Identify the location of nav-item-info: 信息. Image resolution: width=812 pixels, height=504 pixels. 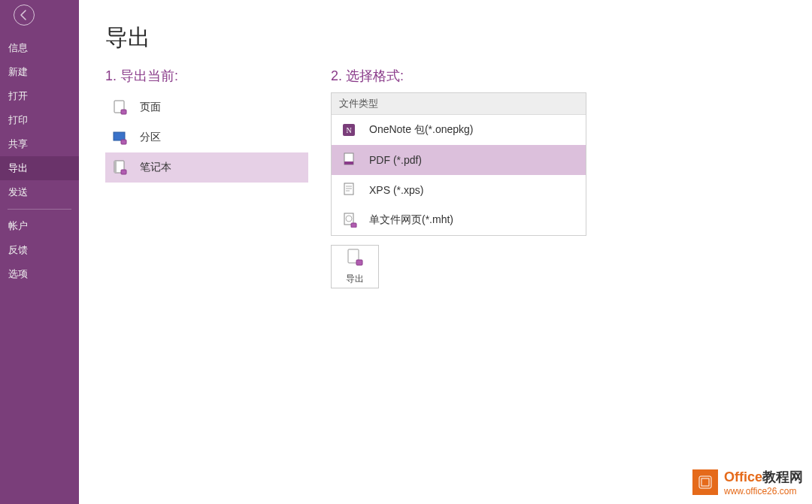
(39, 48).